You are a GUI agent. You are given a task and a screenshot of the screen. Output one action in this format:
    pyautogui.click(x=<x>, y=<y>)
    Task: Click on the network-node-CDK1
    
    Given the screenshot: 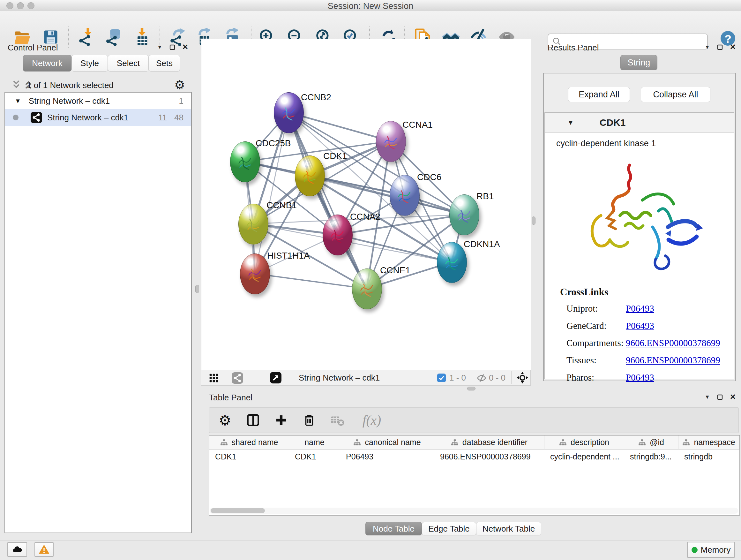 What is the action you would take?
    pyautogui.click(x=310, y=176)
    